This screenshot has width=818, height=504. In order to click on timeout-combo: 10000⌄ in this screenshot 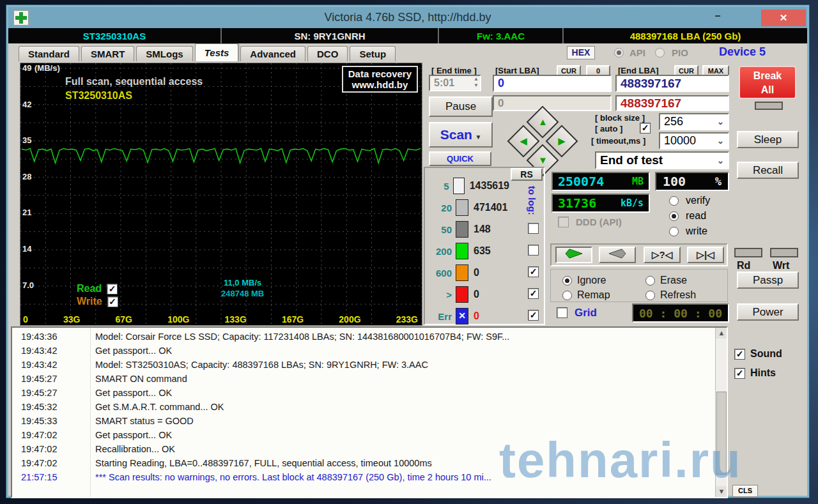, I will do `click(694, 141)`.